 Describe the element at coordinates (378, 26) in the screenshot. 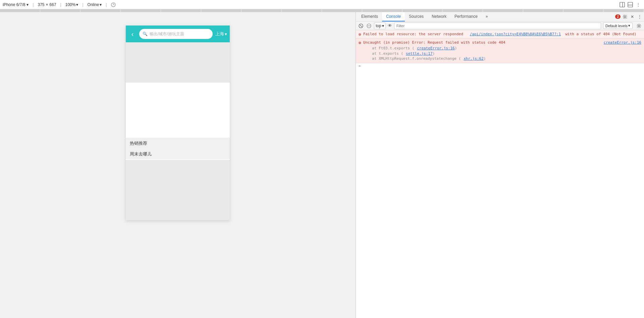

I see `context-label: top` at that location.